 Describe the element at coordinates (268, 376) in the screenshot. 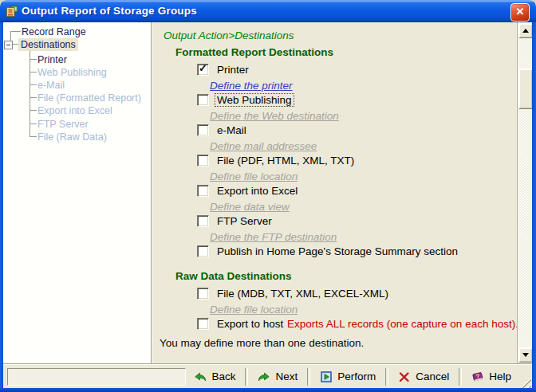

I see `bottom-toolbar: Back Next Perform` at that location.